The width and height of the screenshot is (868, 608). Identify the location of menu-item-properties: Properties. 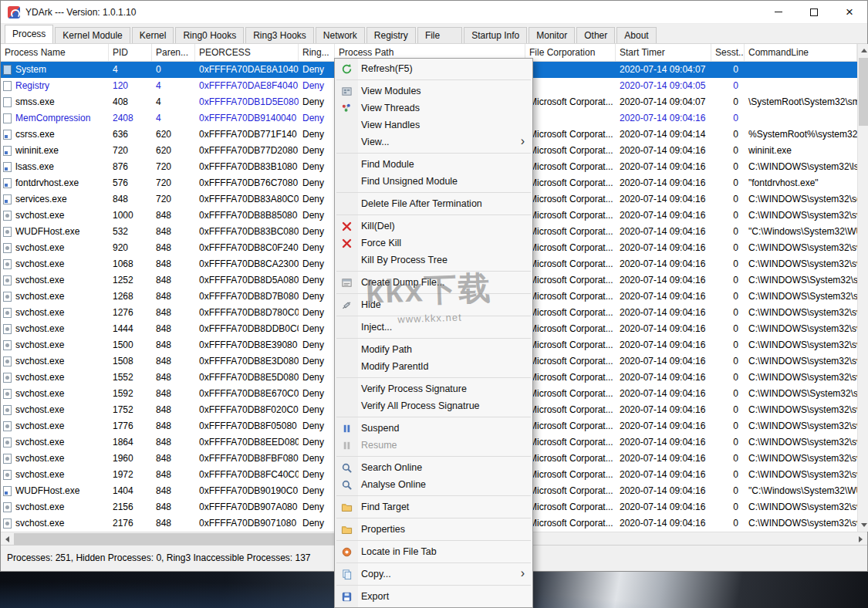
(434, 529).